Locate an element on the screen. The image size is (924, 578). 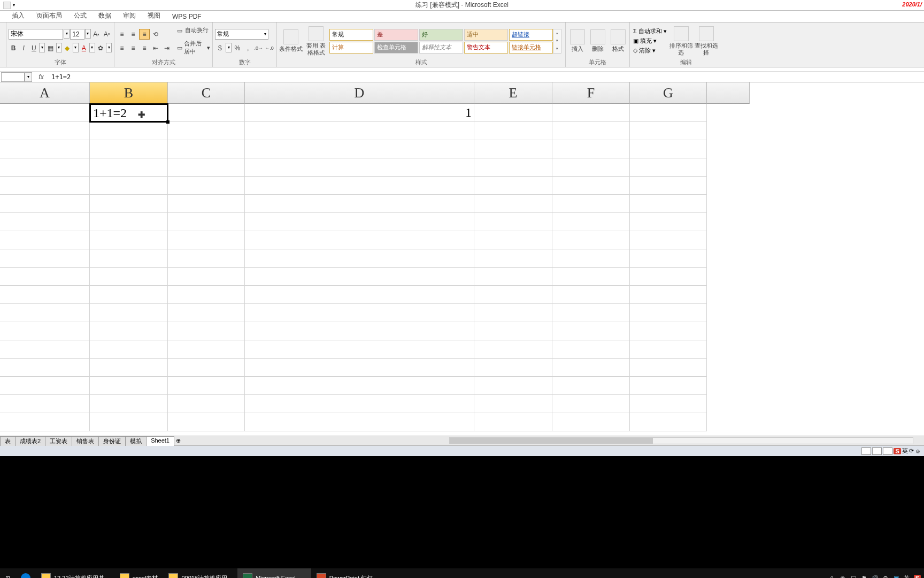
accounting-format-icon: $ is located at coordinates (220, 48).